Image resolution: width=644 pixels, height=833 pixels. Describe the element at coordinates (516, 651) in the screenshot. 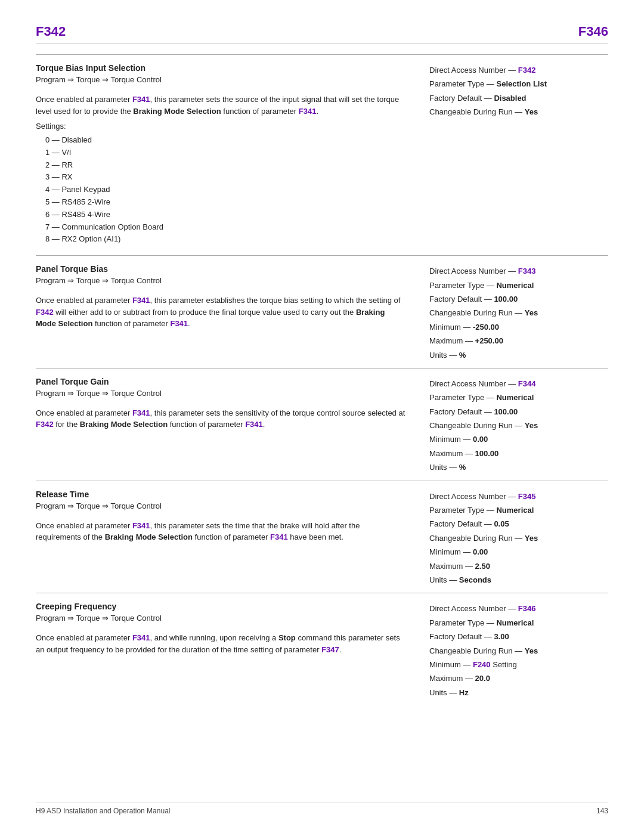

I see `section-right-creeping-frequency: Direct Access Number — F346Parameter Typ…` at that location.